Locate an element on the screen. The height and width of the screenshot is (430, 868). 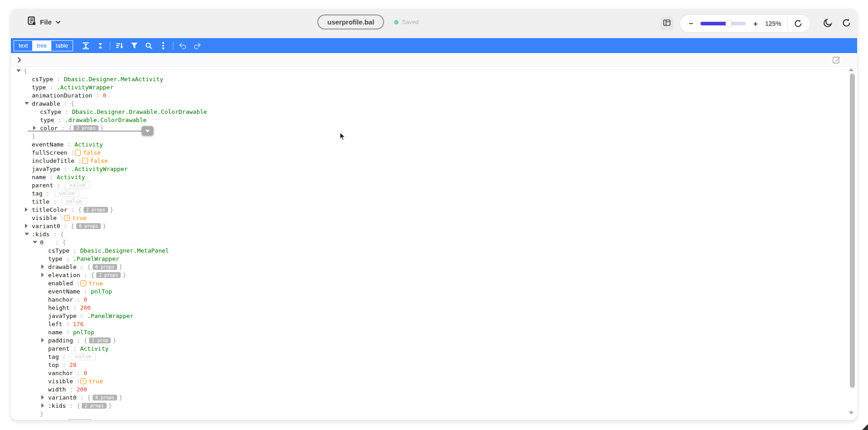
scrollbar-up-arrow is located at coordinates (851, 70).